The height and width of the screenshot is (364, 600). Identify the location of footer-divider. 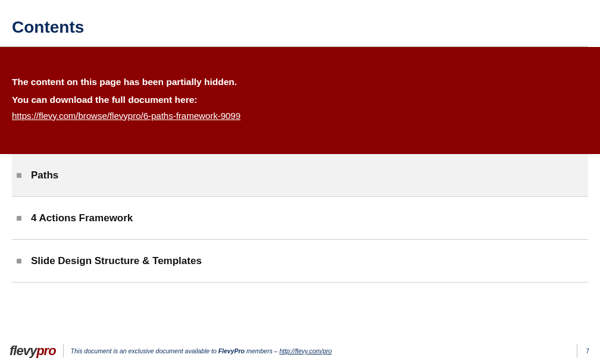
(63, 351).